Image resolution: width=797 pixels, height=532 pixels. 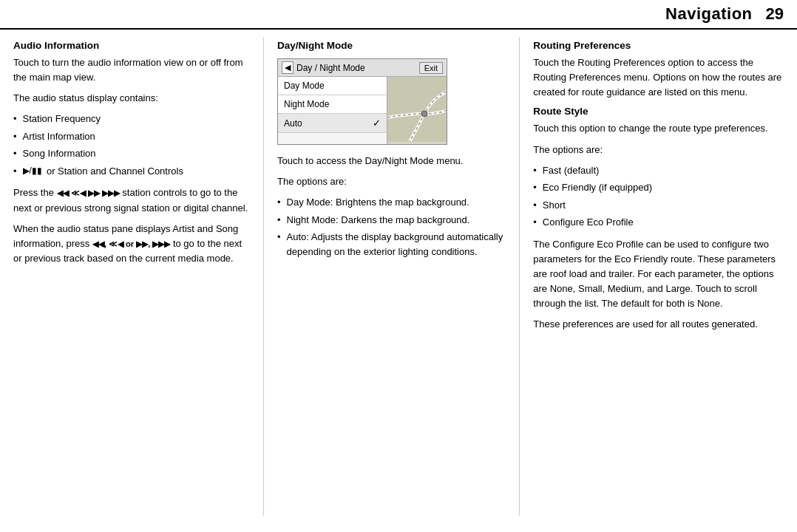 What do you see at coordinates (658, 129) in the screenshot?
I see `routing-section2-para1: Touch this option to change the route ty…` at bounding box center [658, 129].